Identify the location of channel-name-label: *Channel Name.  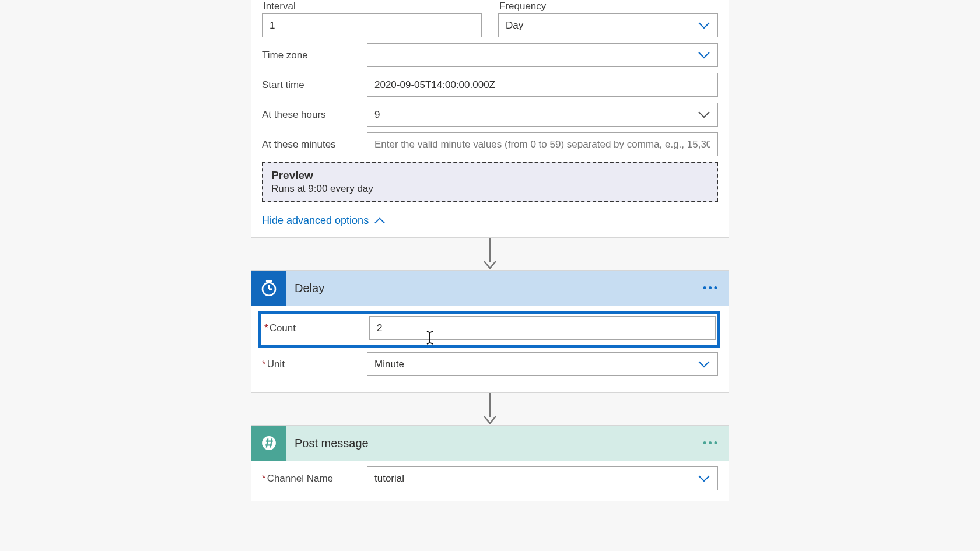
(314, 479).